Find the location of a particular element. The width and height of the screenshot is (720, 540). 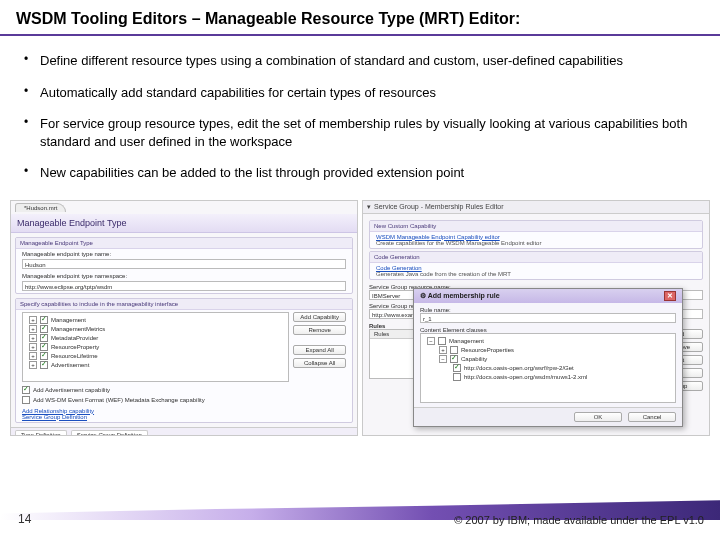

bullet-item: Automatically add standard capabilities … is located at coordinates (366, 93).